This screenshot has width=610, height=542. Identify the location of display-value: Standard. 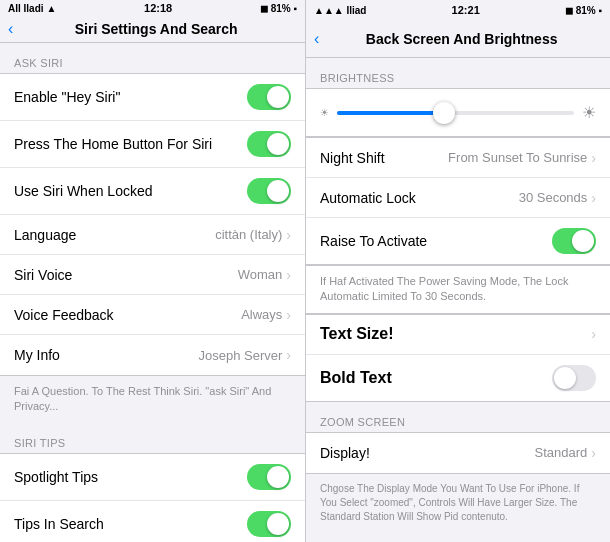
(562, 452).